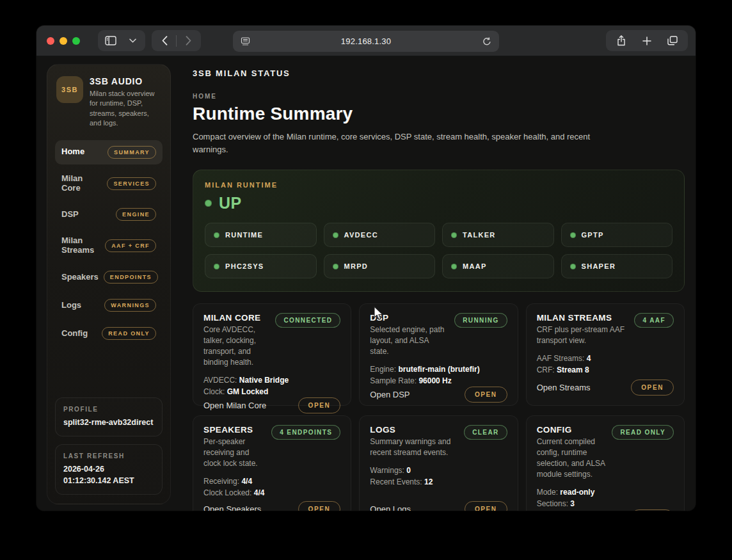  Describe the element at coordinates (672, 41) in the screenshot. I see `tab-overview-icon` at that location.